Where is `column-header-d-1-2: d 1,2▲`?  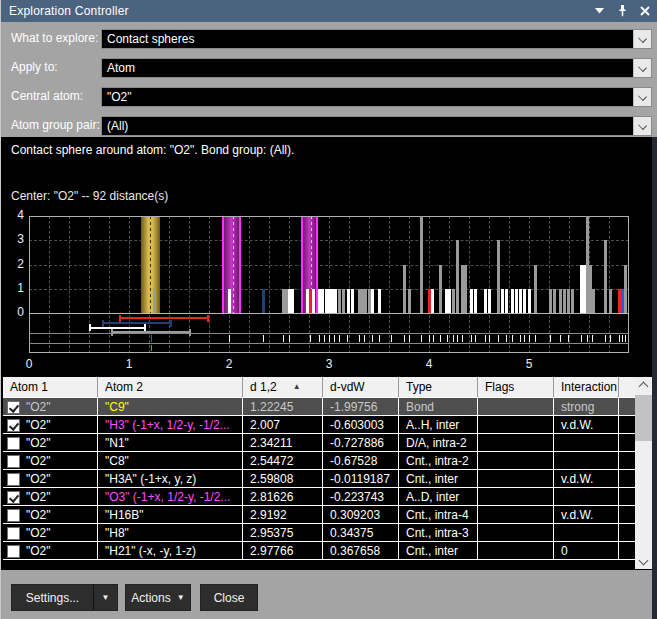
column-header-d-1-2: d 1,2▲ is located at coordinates (283, 387).